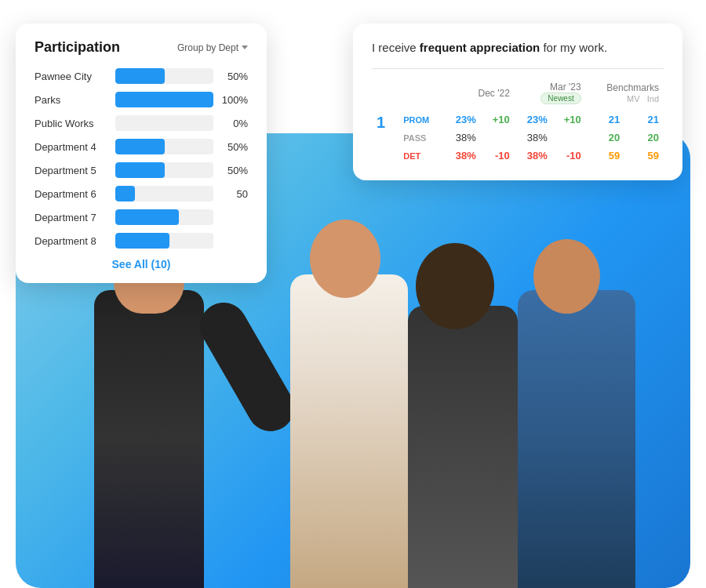  I want to click on dept-name-label: Department 8, so click(72, 241).